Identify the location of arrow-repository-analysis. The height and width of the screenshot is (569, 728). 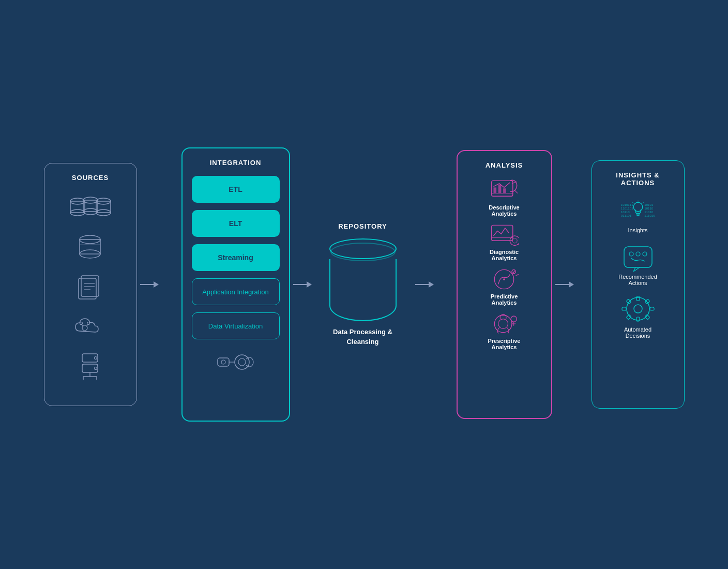
(424, 284).